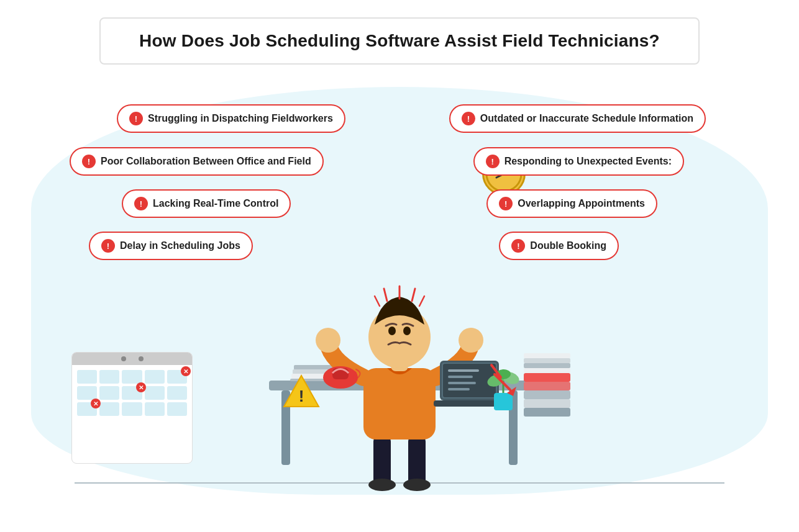 Image resolution: width=799 pixels, height=532 pixels. I want to click on alert-icon-delay, so click(108, 246).